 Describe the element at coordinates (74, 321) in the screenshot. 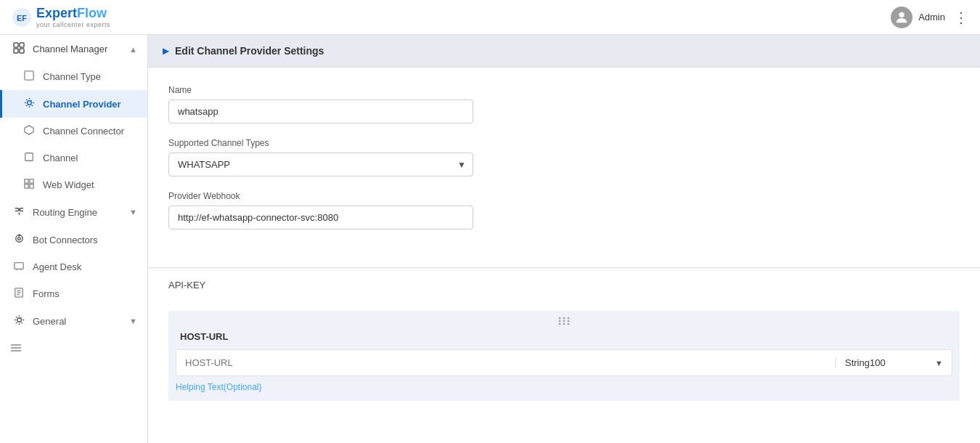

I see `sidebar-item-general: General ▼` at that location.